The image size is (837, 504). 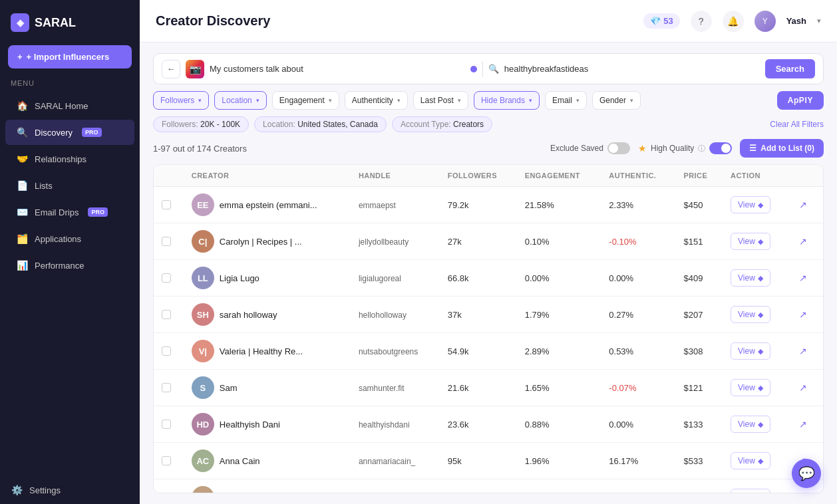 I want to click on sidebar-item-lists: 📄 Lists, so click(x=70, y=186).